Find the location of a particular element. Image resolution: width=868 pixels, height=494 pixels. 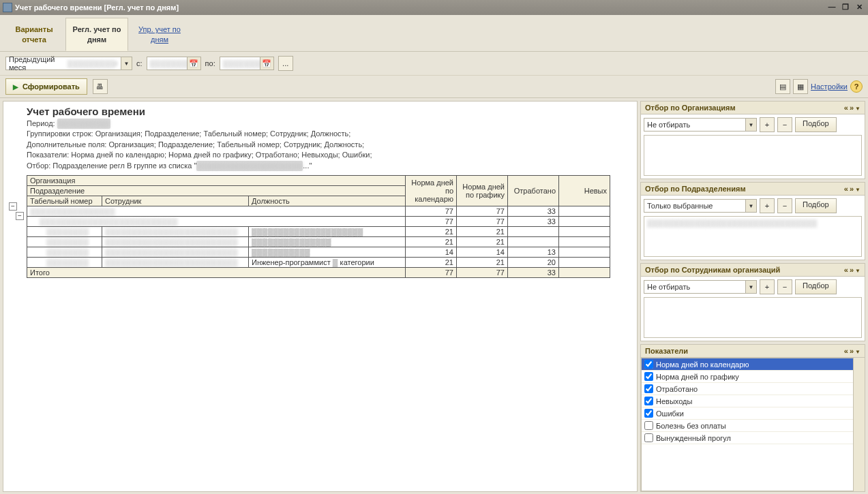

cell-value: 20 is located at coordinates (533, 262).